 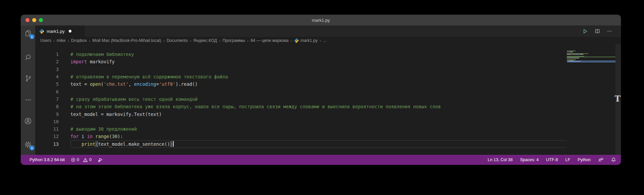 What do you see at coordinates (79, 41) in the screenshot?
I see `breadcrumb-item: Dropbox` at bounding box center [79, 41].